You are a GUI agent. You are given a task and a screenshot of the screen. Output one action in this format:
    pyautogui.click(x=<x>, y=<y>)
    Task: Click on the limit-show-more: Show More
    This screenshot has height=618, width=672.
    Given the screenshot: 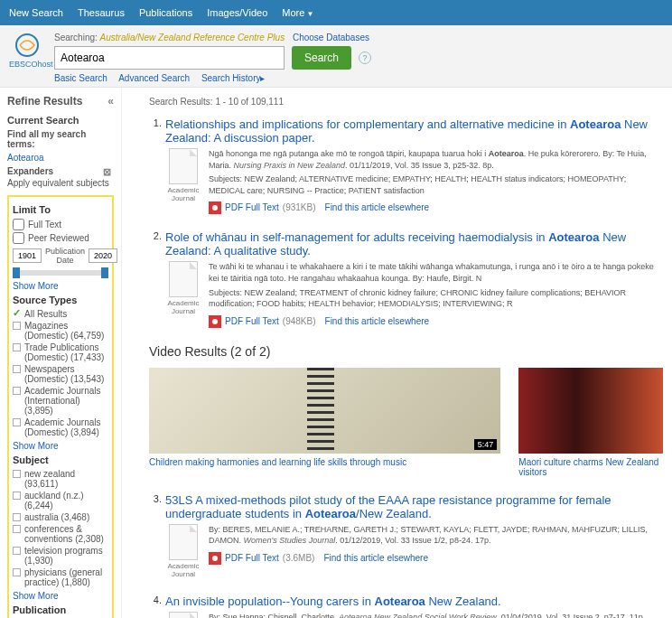 What is the action you would take?
    pyautogui.click(x=61, y=286)
    